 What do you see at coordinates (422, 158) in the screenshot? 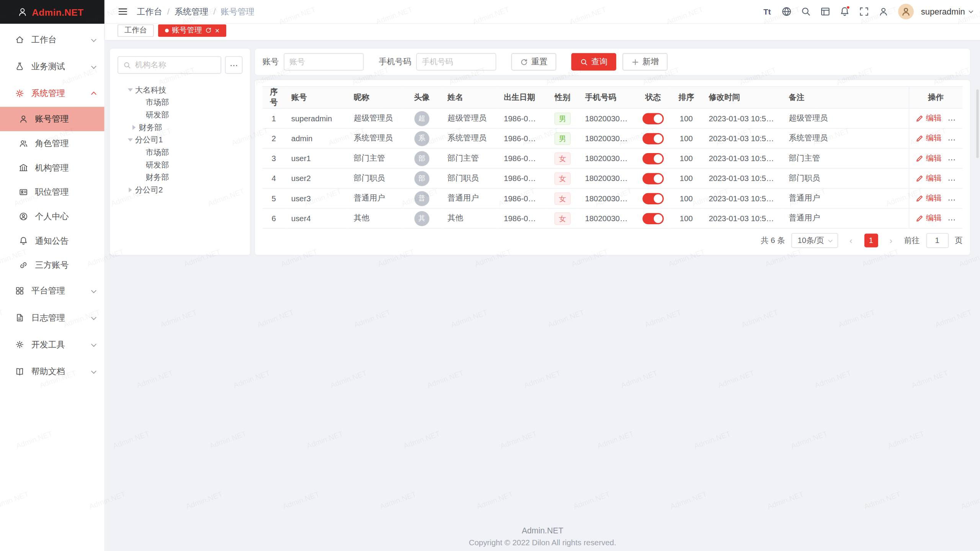
I see `avatar: 部` at bounding box center [422, 158].